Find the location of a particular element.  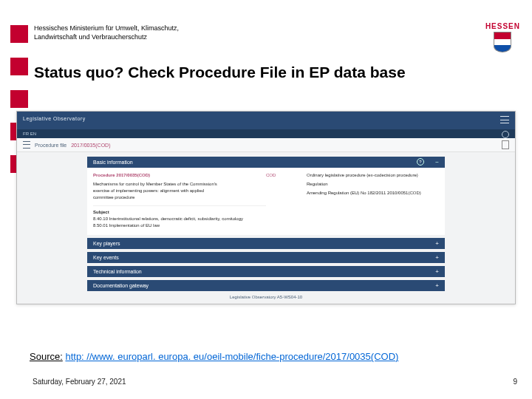

doc-icon is located at coordinates (505, 145).